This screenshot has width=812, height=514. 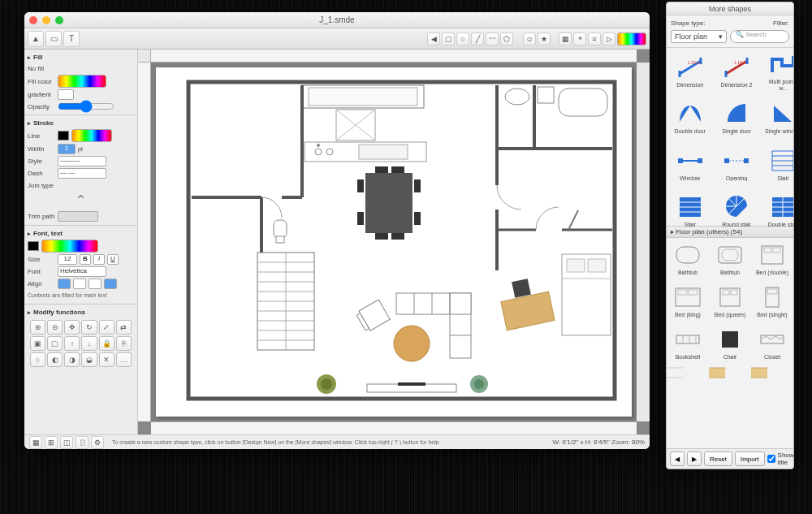 I want to click on fill-color-picker, so click(x=82, y=81).